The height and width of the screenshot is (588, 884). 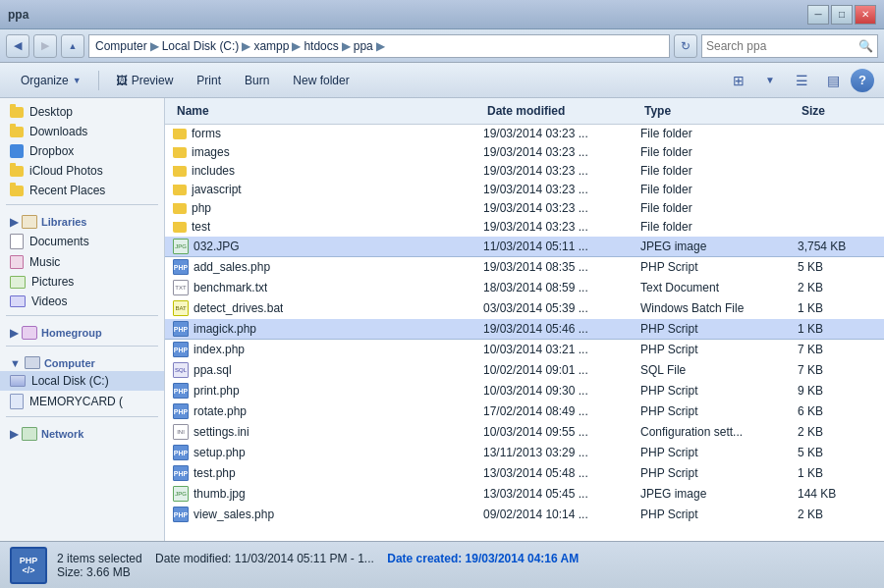 I want to click on sidebar-item-videos: Videos, so click(x=83, y=301).